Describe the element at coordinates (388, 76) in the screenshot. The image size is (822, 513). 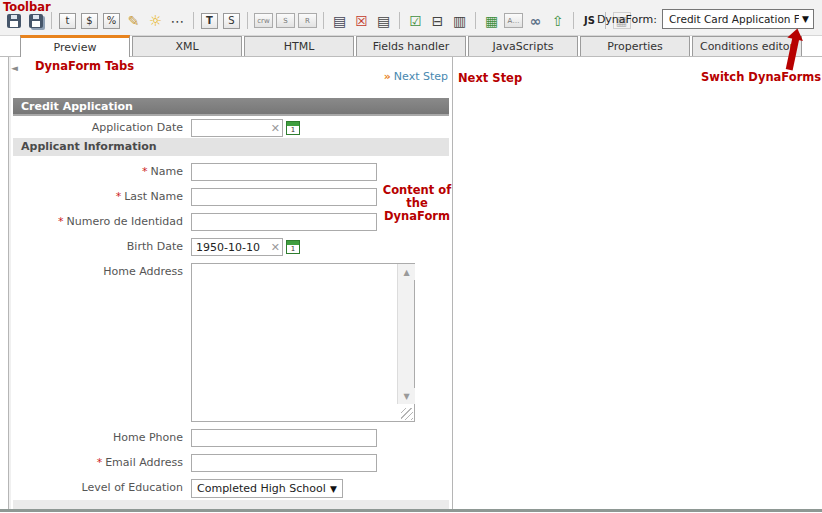
I see `next-step-icon: »` at that location.